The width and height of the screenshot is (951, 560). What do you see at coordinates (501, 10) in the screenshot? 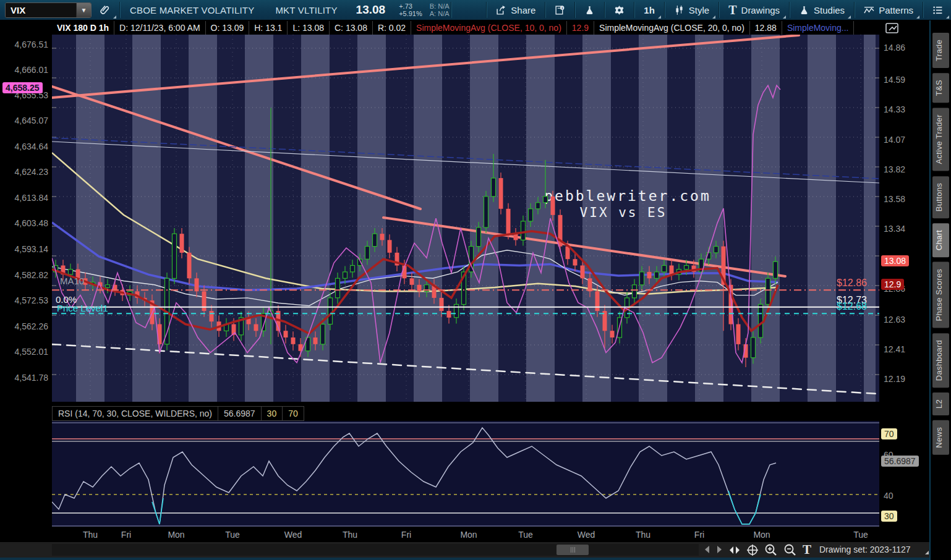
I see `share-icon` at bounding box center [501, 10].